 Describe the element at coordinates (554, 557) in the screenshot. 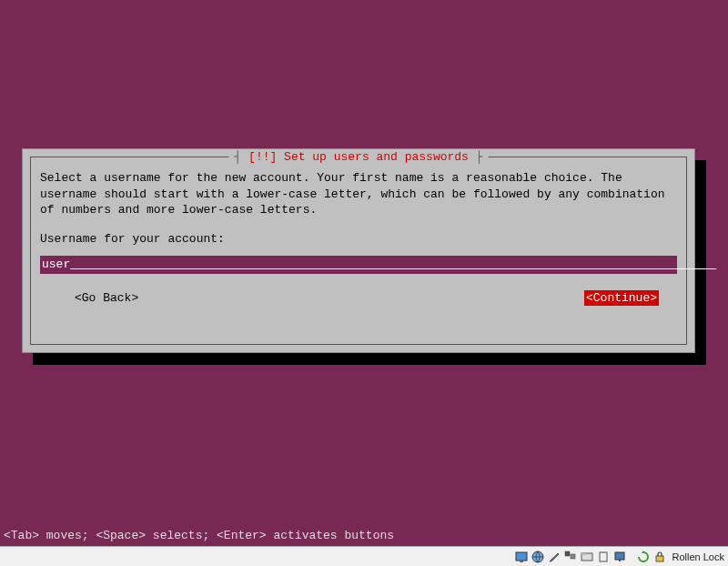

I see `pencil-icon` at that location.